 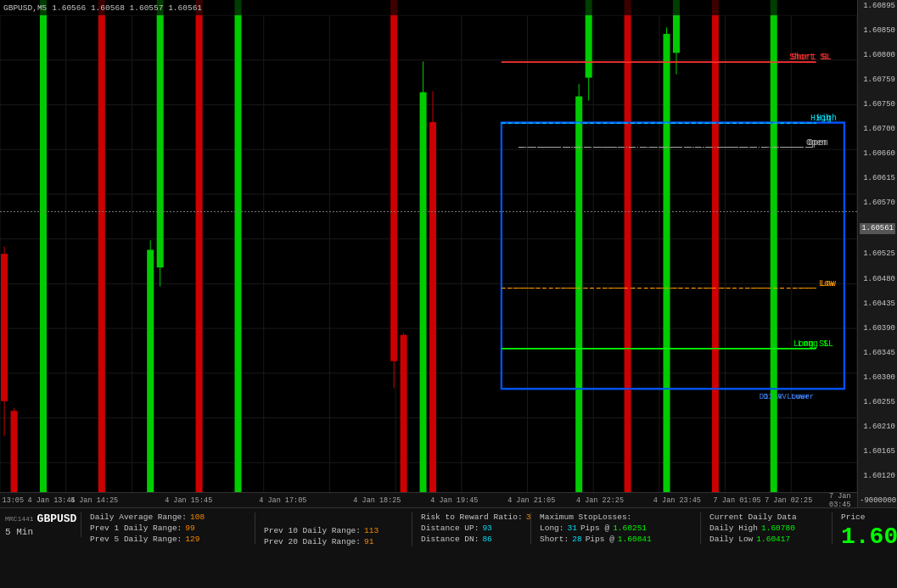 What do you see at coordinates (771, 528) in the screenshot?
I see `current-daily-section: Current Daily Data Daily High 1.60780 Da…` at bounding box center [771, 528].